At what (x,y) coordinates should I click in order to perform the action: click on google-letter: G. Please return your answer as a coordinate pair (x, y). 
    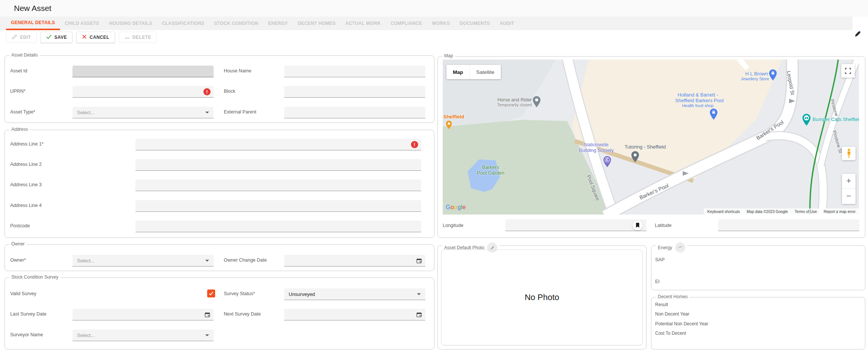
    Looking at the image, I should click on (448, 207).